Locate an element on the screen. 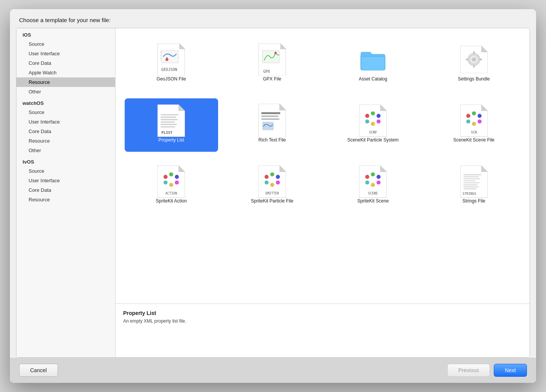 The height and width of the screenshot is (392, 546). template-item-geojson: GEOJSON GeoJSON File is located at coordinates (172, 64).